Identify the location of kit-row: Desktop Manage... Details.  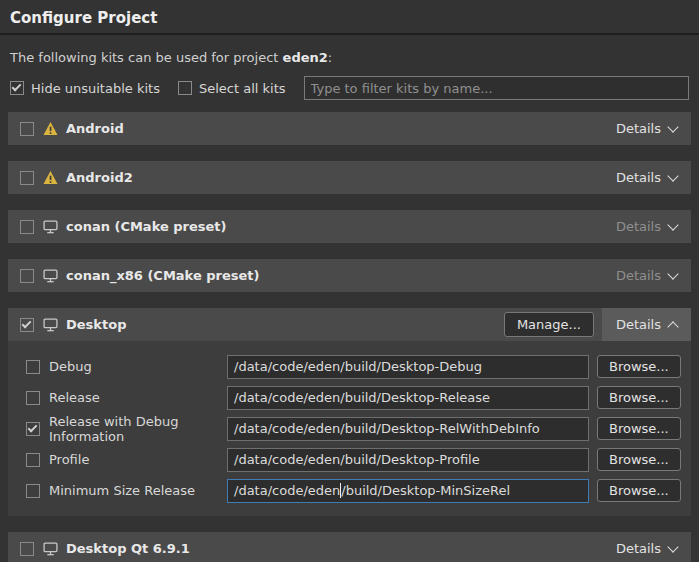
(350, 324).